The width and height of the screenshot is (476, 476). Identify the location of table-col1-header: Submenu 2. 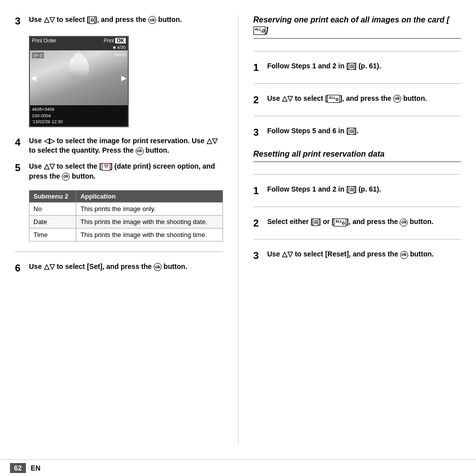
(53, 197).